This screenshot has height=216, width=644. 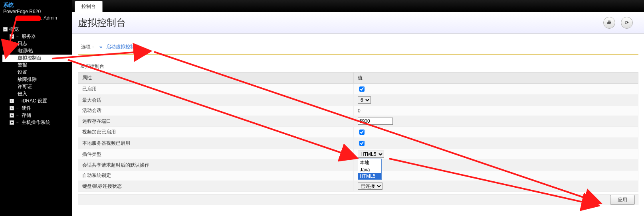 What do you see at coordinates (358, 6) in the screenshot?
I see `tab-bar: 控制台` at bounding box center [358, 6].